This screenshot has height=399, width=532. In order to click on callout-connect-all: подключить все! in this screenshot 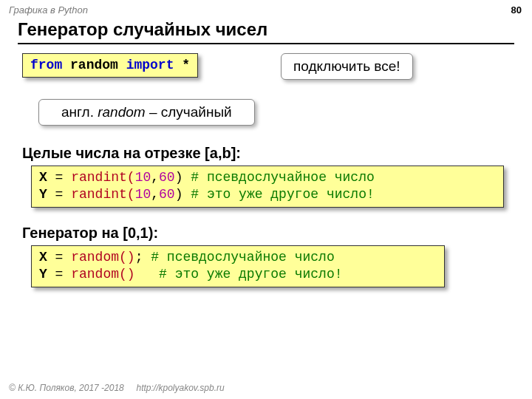, I will do `click(347, 66)`.